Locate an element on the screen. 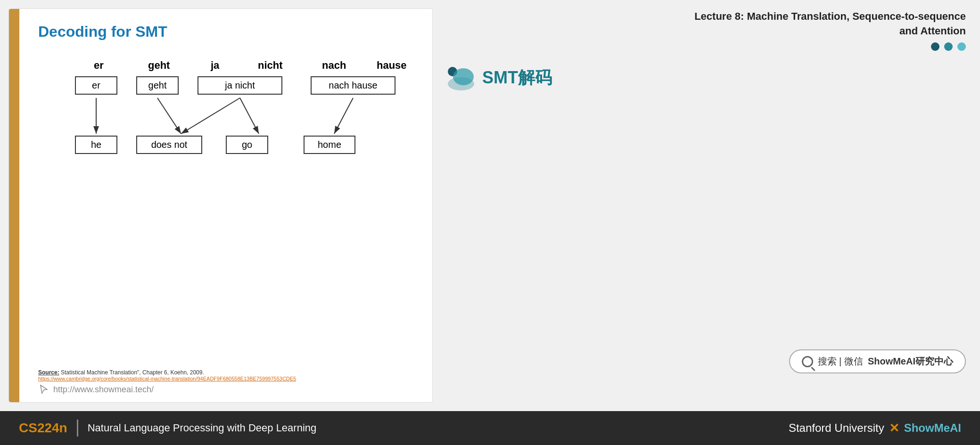  lecture-title-text: Lecture 8: Machine Translation, Sequence… is located at coordinates (830, 24).